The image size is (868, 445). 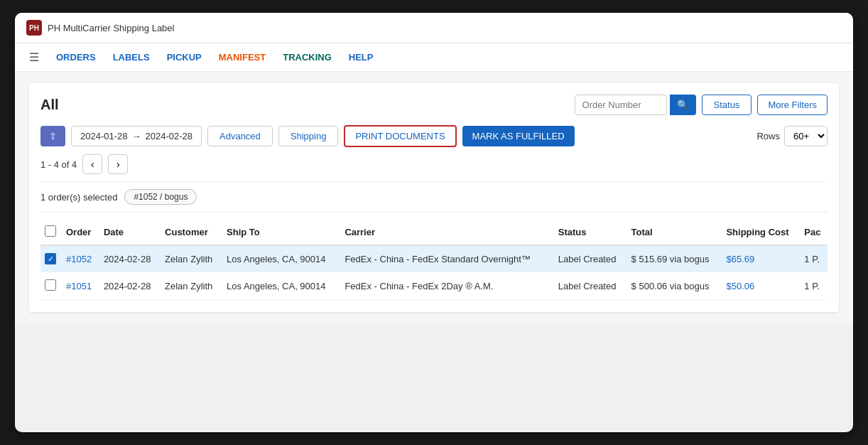 What do you see at coordinates (434, 259) in the screenshot?
I see `table-row: ✓ #1052 2024-02-28 Zelan Zylith Los Ange…` at bounding box center [434, 259].